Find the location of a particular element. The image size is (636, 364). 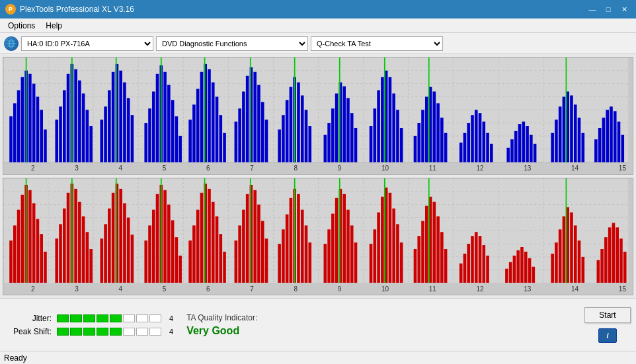

bottom-chart-x-axis: 2 3 4 5 6 7 8 9 10 11 12 13 14 15 is located at coordinates (329, 289).